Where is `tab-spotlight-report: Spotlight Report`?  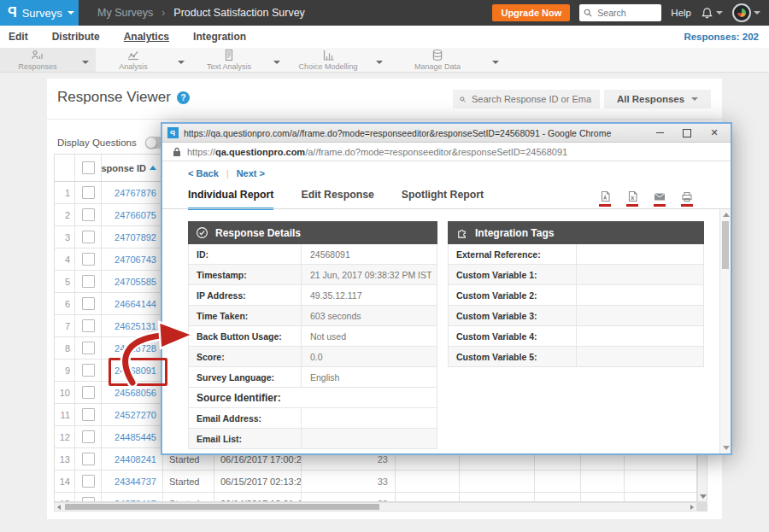
tab-spotlight-report: Spotlight Report is located at coordinates (443, 200).